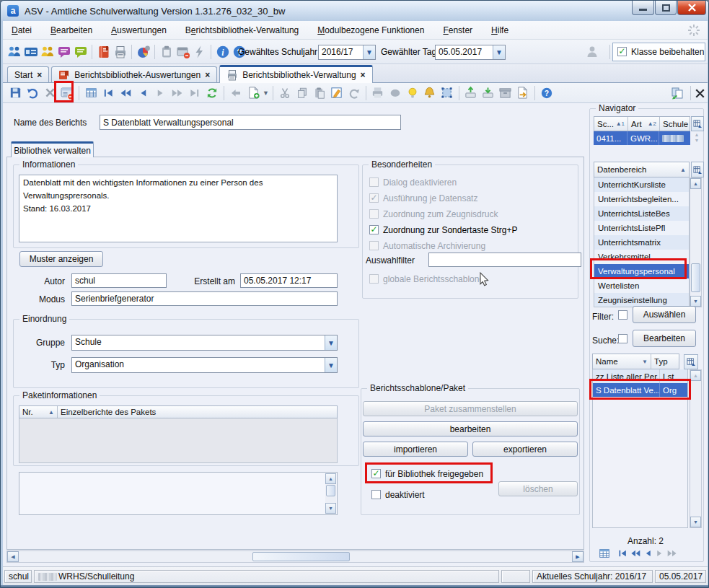 Image resolution: width=709 pixels, height=588 pixels. Describe the element at coordinates (643, 8) in the screenshot. I see `minimize-button` at that location.